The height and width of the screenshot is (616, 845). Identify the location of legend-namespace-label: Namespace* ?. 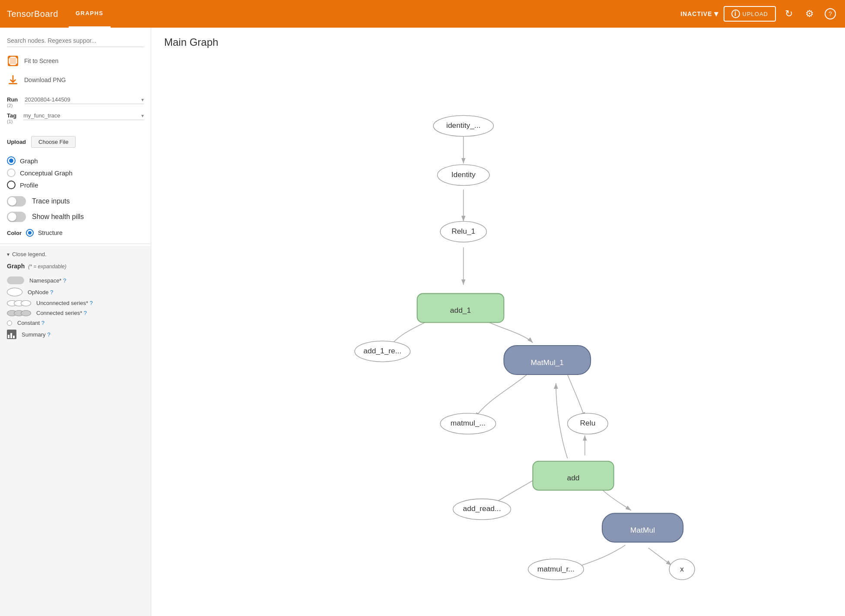
(48, 281).